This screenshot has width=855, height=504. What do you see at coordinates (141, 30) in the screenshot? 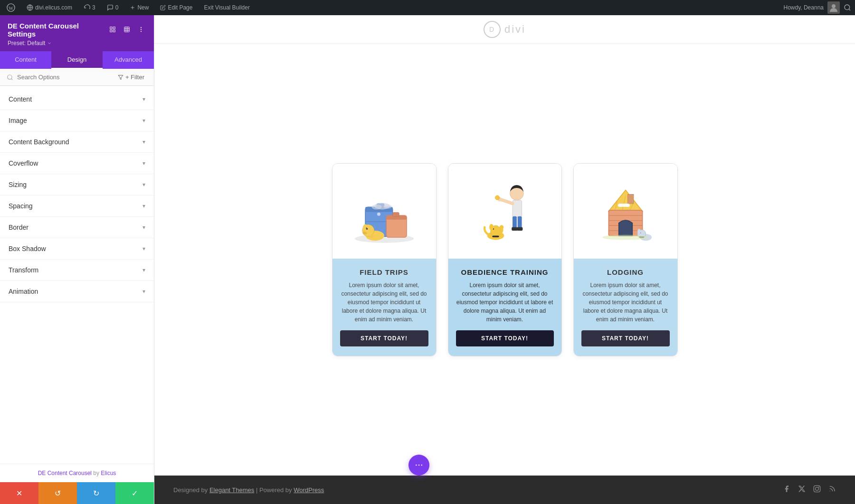
I see `sidebar-icon-more` at bounding box center [141, 30].